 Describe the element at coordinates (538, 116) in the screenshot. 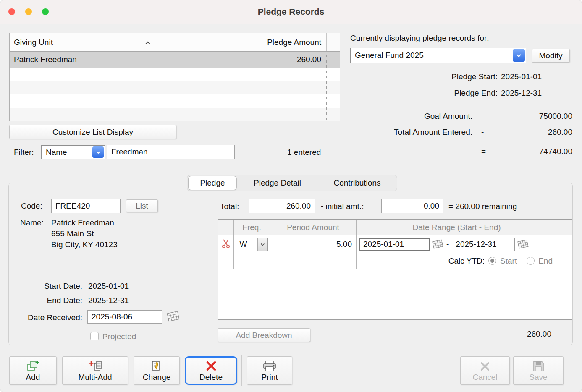

I see `goal-amount-value: 75000.00` at that location.